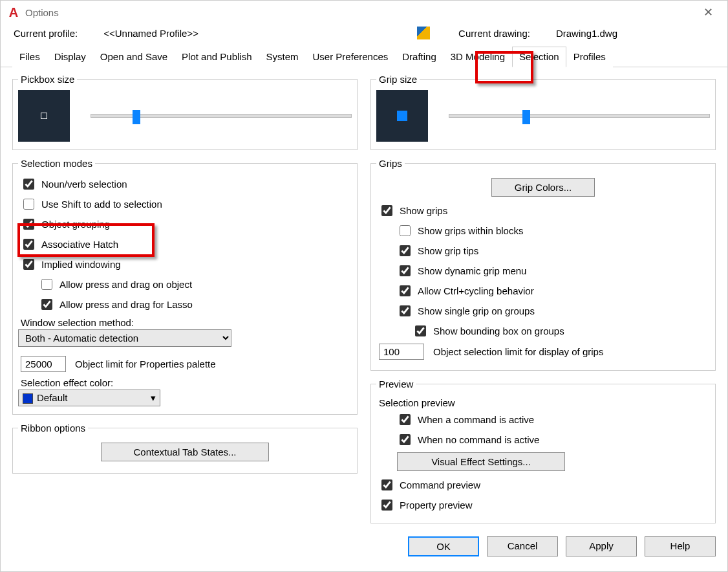  Describe the element at coordinates (539, 57) in the screenshot. I see `tab-selection: Selection` at that location.